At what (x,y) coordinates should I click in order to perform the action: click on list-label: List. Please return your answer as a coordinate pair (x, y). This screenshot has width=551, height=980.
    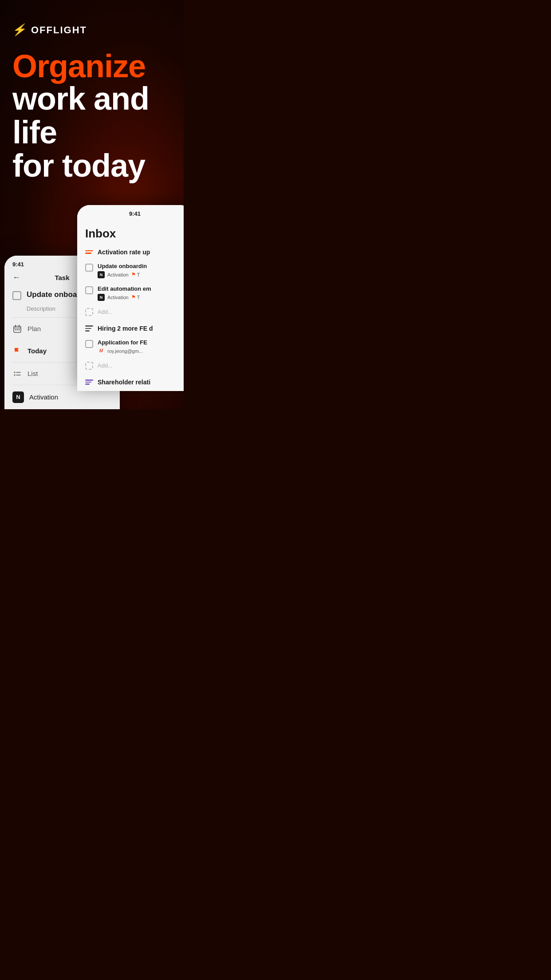
    Looking at the image, I should click on (33, 374).